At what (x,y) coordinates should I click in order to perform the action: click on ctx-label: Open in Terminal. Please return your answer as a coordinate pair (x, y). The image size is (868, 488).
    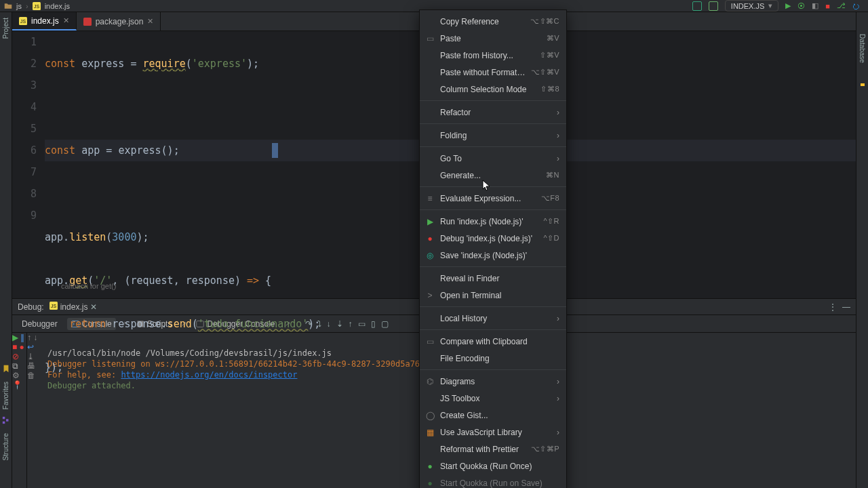
    Looking at the image, I should click on (500, 296).